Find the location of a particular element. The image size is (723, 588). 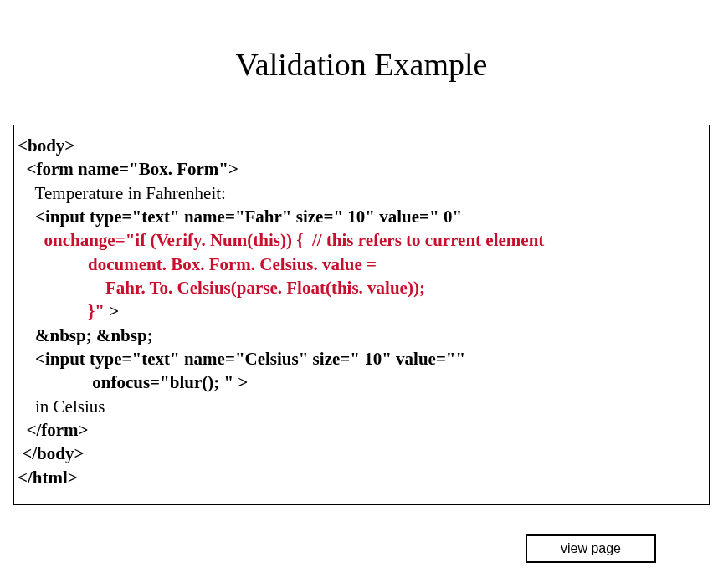

code-line-highlight: Fahr. To. Celsius(parse. Float(this. val… is located at coordinates (362, 288).